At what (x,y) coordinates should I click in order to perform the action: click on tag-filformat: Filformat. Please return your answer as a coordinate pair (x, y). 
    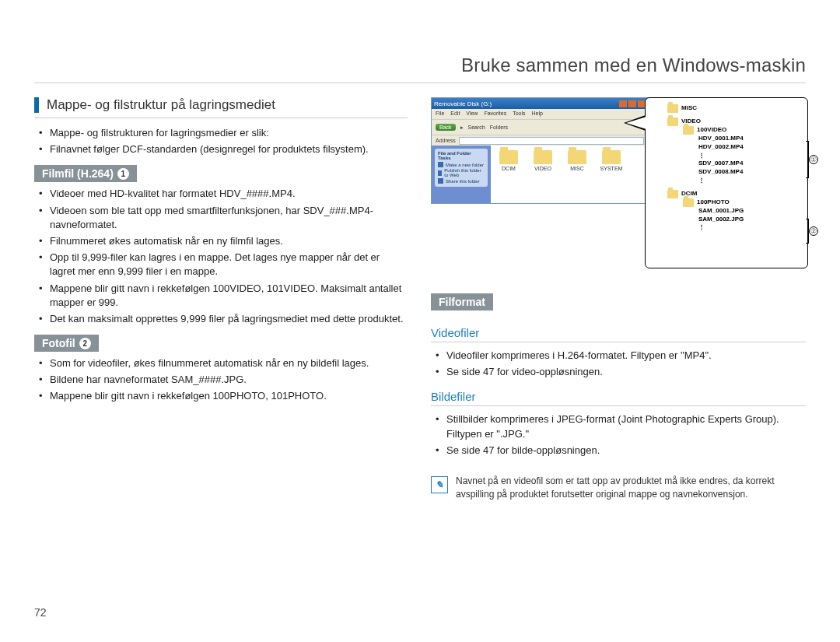
    Looking at the image, I should click on (462, 302).